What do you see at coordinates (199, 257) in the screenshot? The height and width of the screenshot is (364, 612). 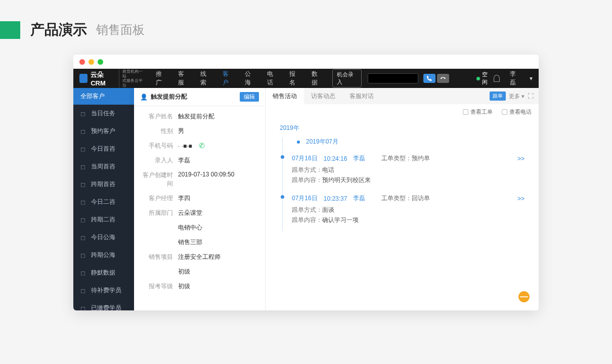 I see `info-row: 销售项目注册安全工程师` at bounding box center [199, 257].